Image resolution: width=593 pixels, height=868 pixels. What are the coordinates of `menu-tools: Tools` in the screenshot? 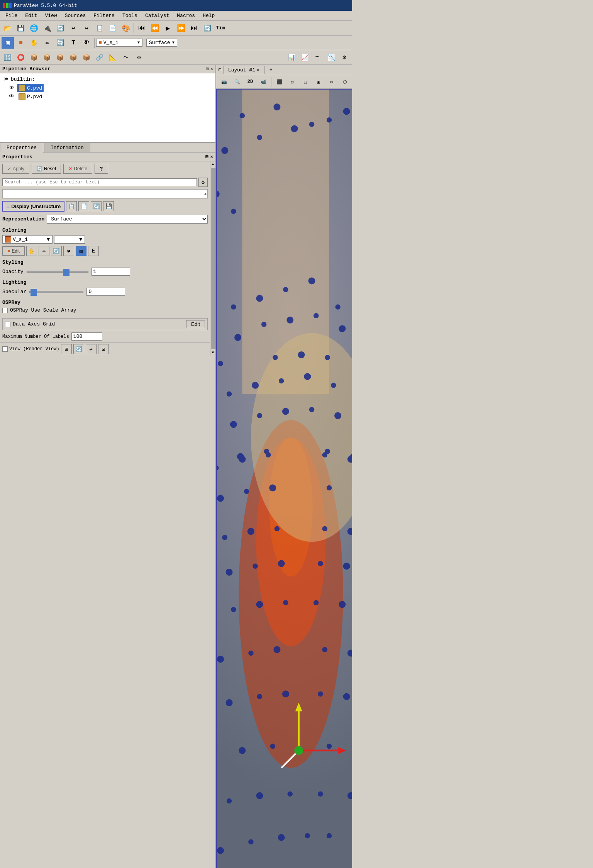 It's located at (130, 15).